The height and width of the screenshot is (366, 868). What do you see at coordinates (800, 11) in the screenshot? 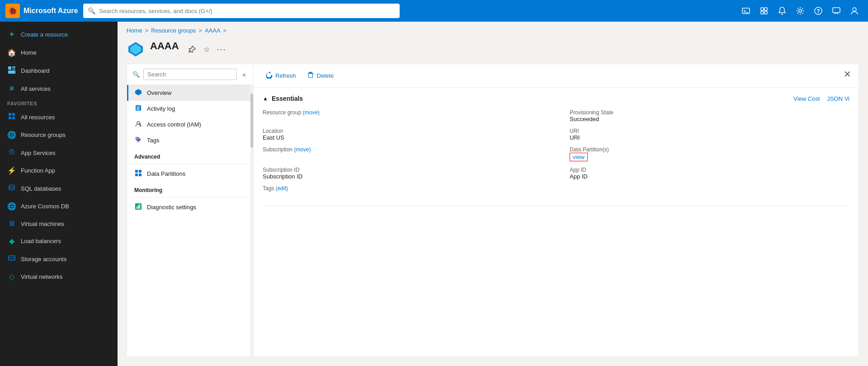
I see `settings-button` at bounding box center [800, 11].